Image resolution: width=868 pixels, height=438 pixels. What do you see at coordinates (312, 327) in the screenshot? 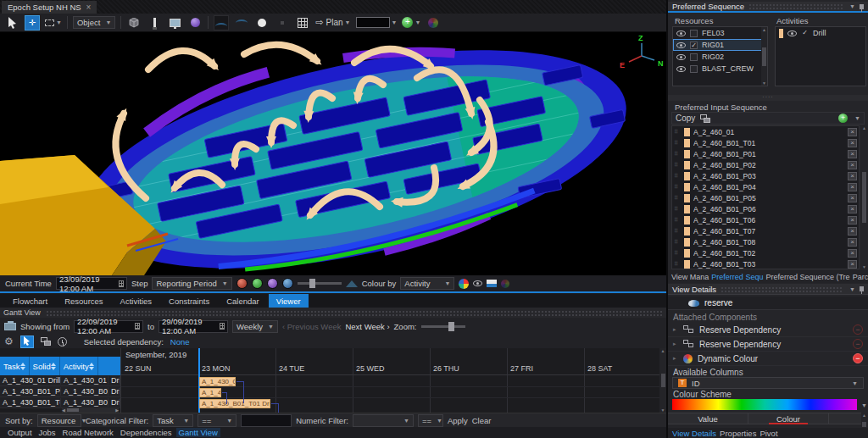
I see `previous-week-button: ‹ Previous Week` at bounding box center [312, 327].